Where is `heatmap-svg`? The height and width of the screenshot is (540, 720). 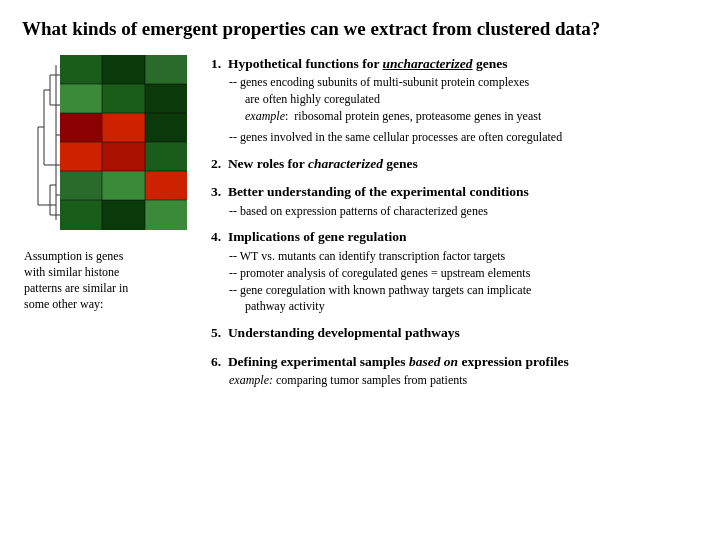 heatmap-svg is located at coordinates (124, 142).